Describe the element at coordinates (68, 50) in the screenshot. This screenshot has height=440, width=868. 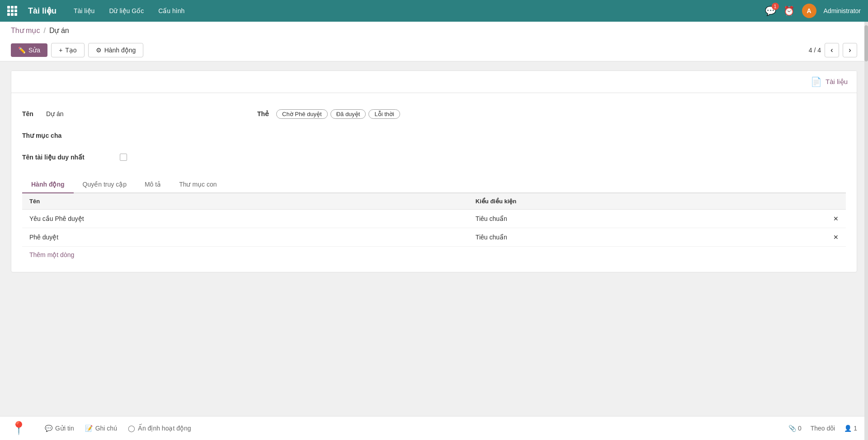
I see `create-button: + Tạo` at that location.